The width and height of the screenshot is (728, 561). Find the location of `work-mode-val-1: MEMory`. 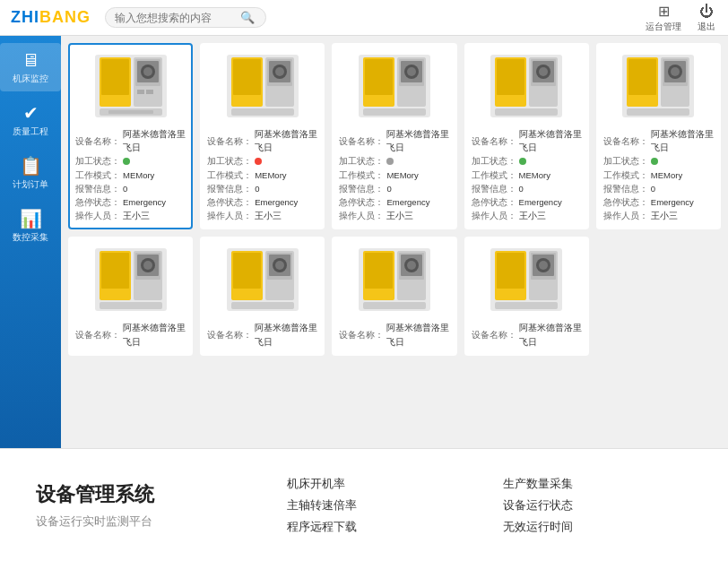

work-mode-val-1: MEMory is located at coordinates (138, 176).